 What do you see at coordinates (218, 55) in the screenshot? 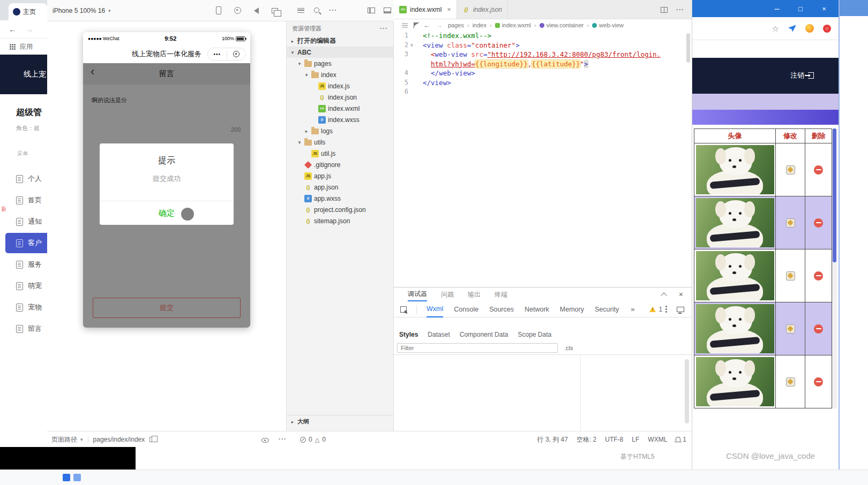
I see `more-menu-icon: •••` at bounding box center [218, 55].